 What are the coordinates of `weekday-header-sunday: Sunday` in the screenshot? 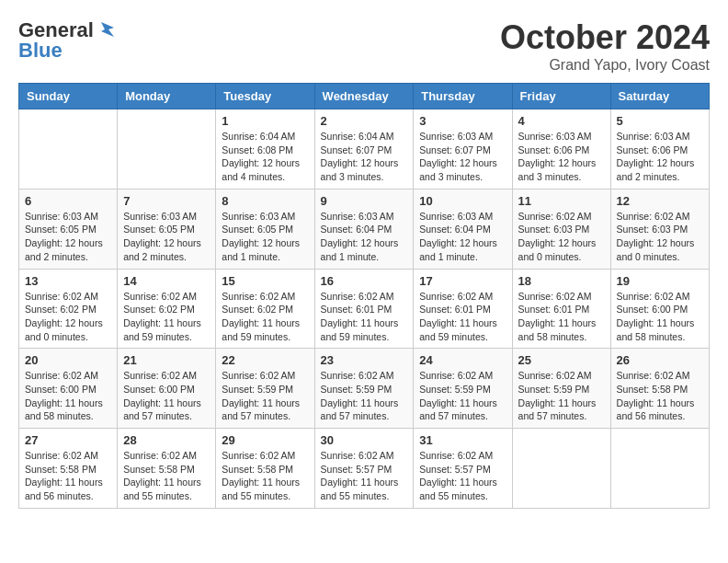 It's located at (68, 97).